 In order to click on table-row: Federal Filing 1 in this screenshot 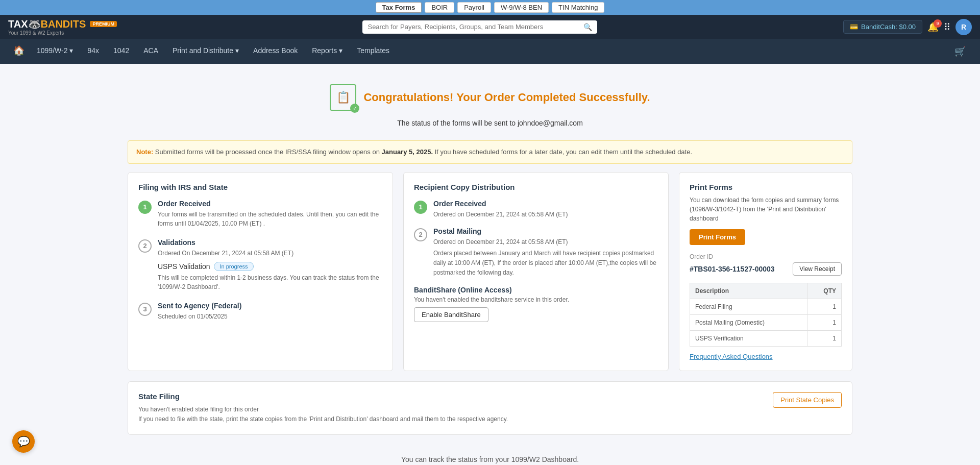, I will do `click(766, 306)`.